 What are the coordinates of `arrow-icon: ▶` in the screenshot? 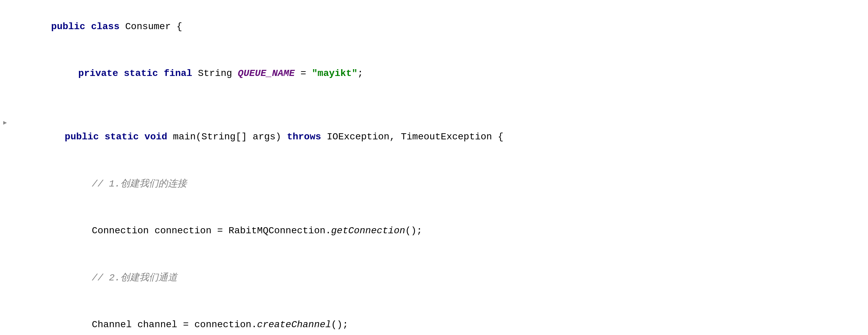 It's located at (5, 123).